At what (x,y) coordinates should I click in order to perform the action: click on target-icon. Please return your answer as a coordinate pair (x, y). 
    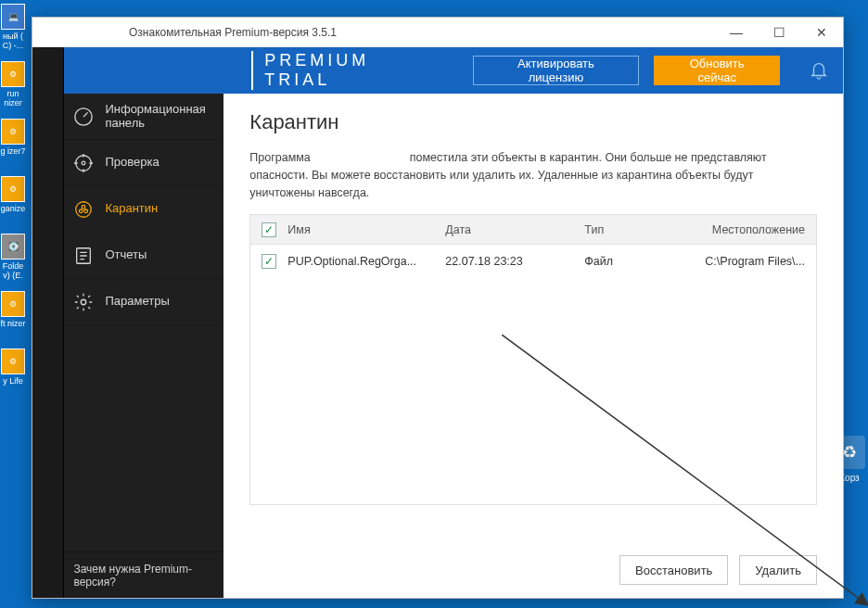
    Looking at the image, I should click on (83, 163).